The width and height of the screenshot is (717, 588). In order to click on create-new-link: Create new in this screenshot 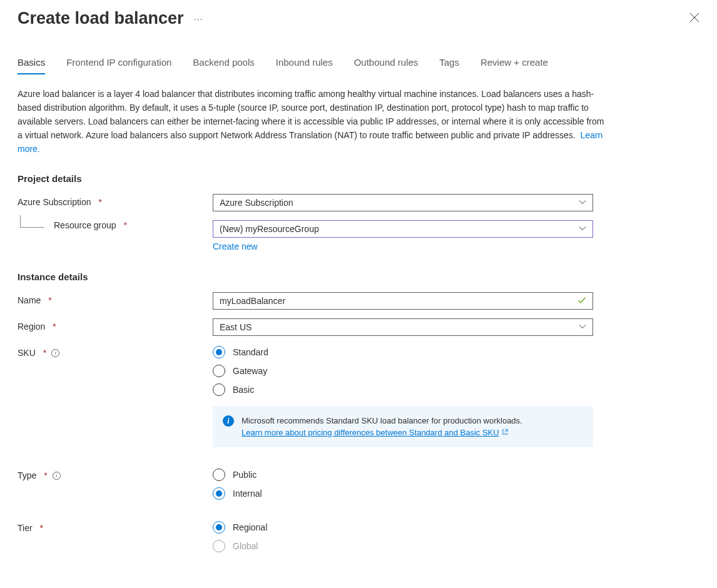, I will do `click(403, 246)`.